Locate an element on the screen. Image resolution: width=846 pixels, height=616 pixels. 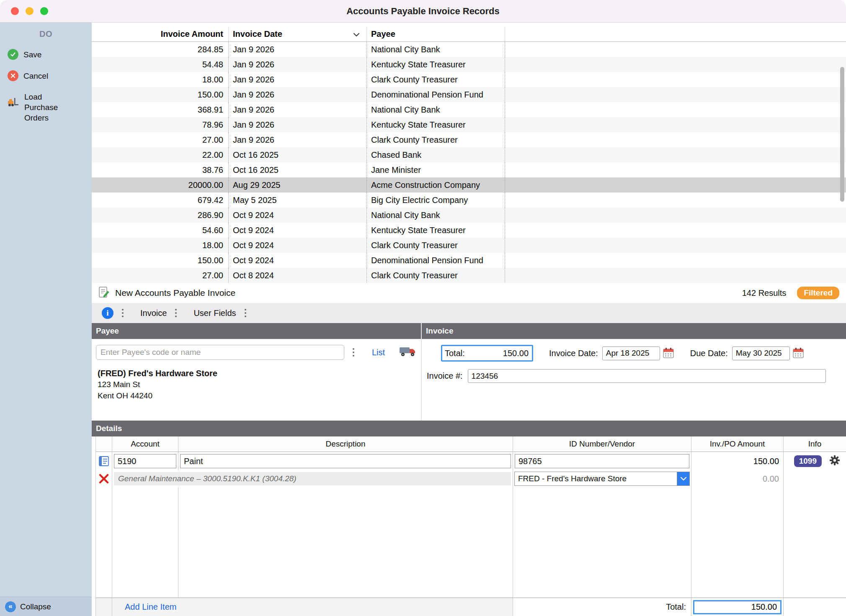
invoice-amount-cell: 368.91 is located at coordinates (160, 110).